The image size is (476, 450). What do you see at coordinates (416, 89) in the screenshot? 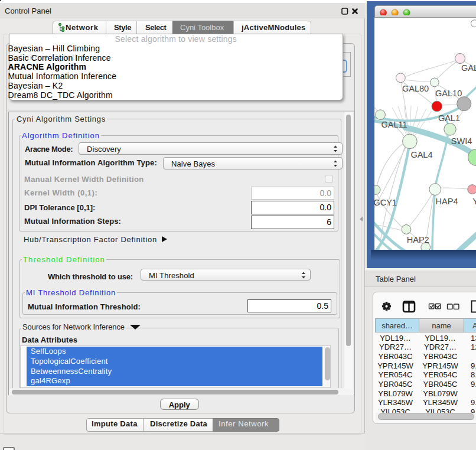
I see `svg-text: GAL80` at bounding box center [416, 89].